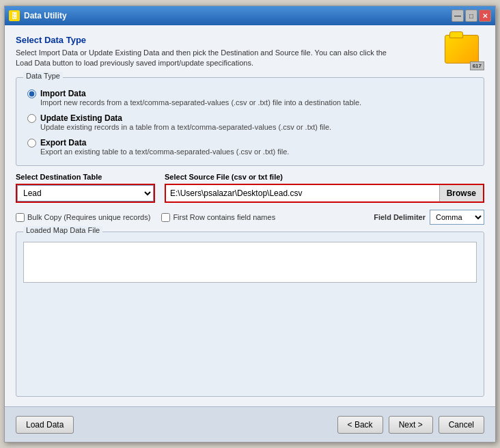 This screenshot has width=500, height=448. I want to click on delimiter-row: Field Delimiter Comma Tab Semicolon Pipe, so click(429, 217).